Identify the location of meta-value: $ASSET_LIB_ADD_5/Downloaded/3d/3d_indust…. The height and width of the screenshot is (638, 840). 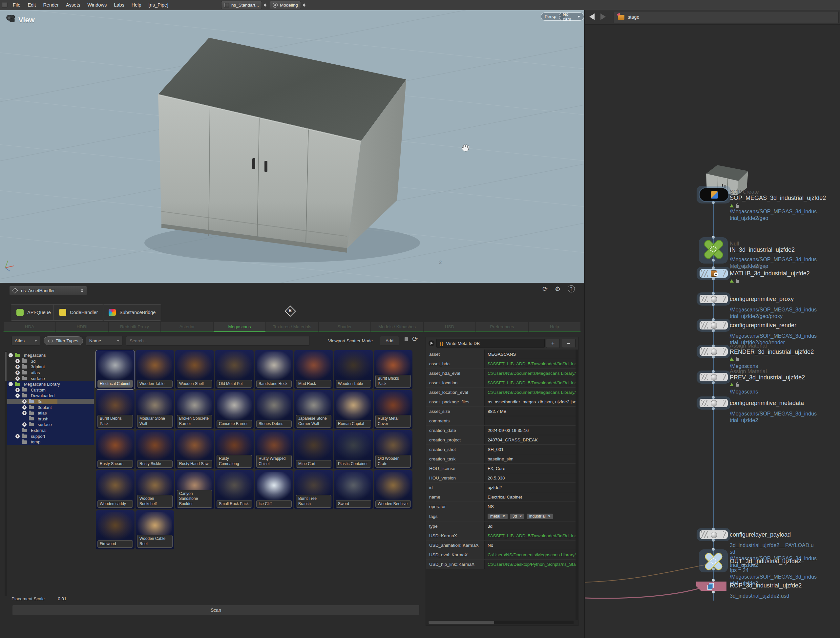
(530, 364).